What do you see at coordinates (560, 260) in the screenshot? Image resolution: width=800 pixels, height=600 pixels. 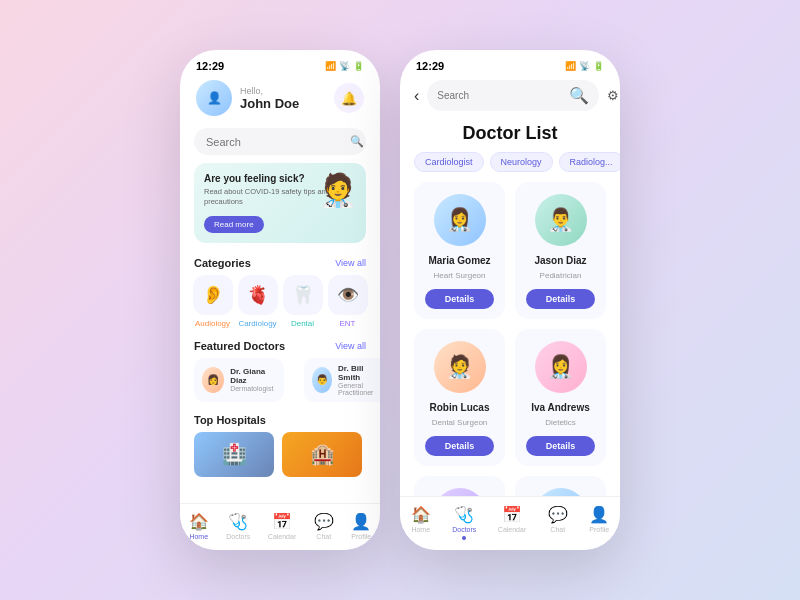 I see `doctor-name-1: Jason Diaz` at bounding box center [560, 260].